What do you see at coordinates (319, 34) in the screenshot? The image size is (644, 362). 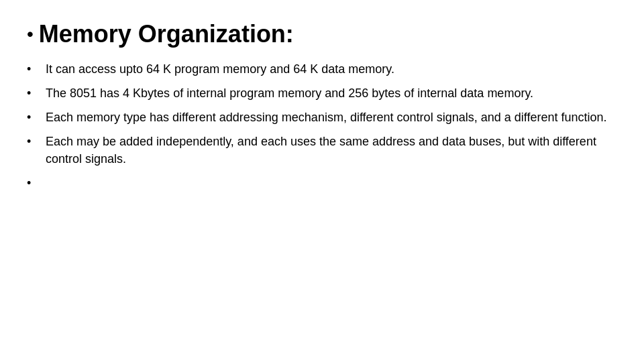 I see `main-heading: • Memory Organization:` at bounding box center [319, 34].